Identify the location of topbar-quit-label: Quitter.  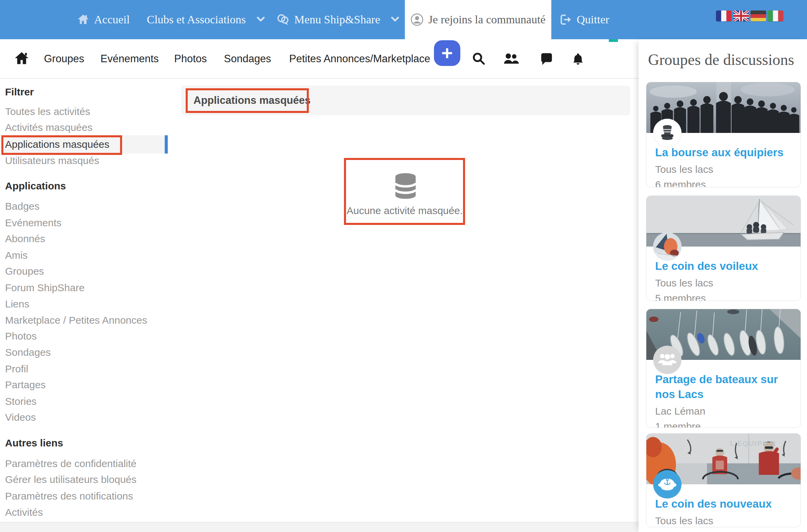
(593, 20).